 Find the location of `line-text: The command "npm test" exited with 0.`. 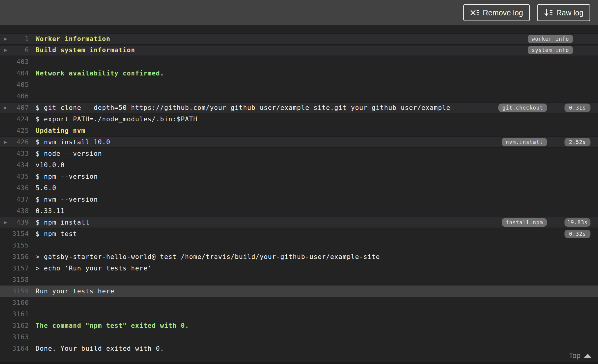

line-text: The command "npm test" exited with 0. is located at coordinates (112, 326).